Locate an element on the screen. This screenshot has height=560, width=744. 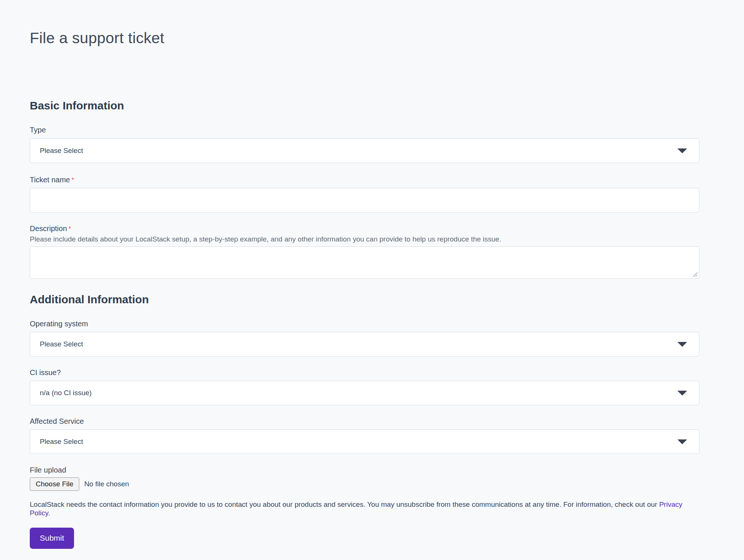
section-heading-basic: Basic Information is located at coordinates (365, 106).